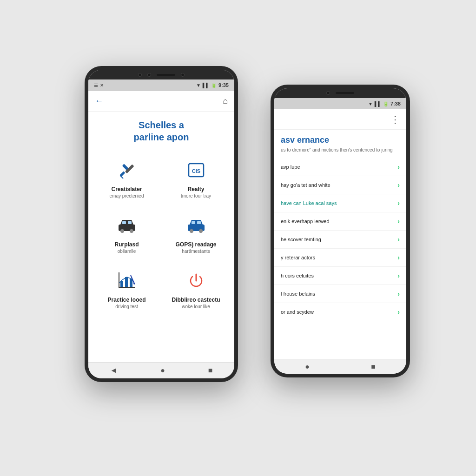 The height and width of the screenshot is (476, 476). I want to click on back-status-bar: ▼ ▌▌ 🔋 7:38, so click(340, 104).